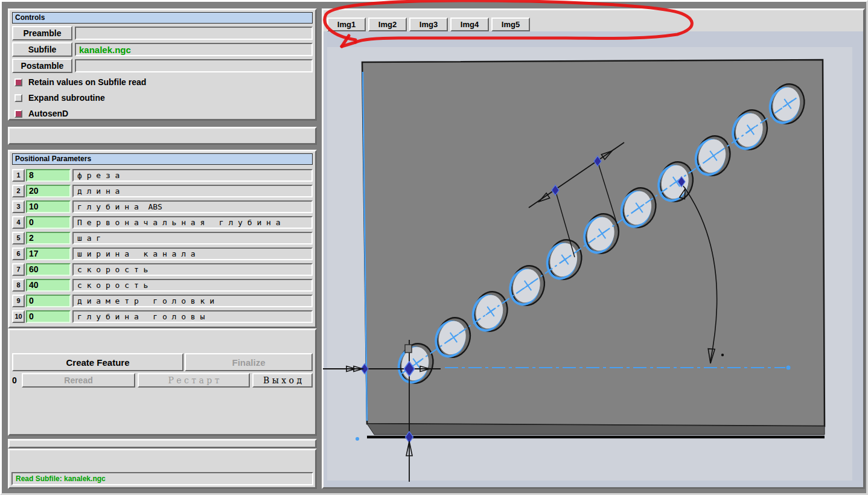 The height and width of the screenshot is (495, 868). I want to click on subfile-entry: kanalek.ngc, so click(194, 50).